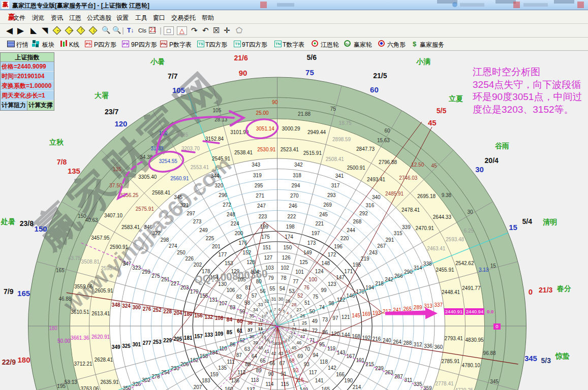 Image resolution: width=588 pixels, height=390 pixels. Describe the element at coordinates (247, 349) in the screenshot. I see `svg-text: 63` at that location.